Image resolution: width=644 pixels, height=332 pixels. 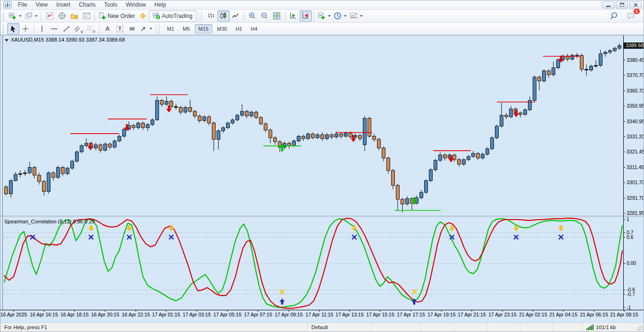 I want to click on periods-button, so click(x=340, y=16).